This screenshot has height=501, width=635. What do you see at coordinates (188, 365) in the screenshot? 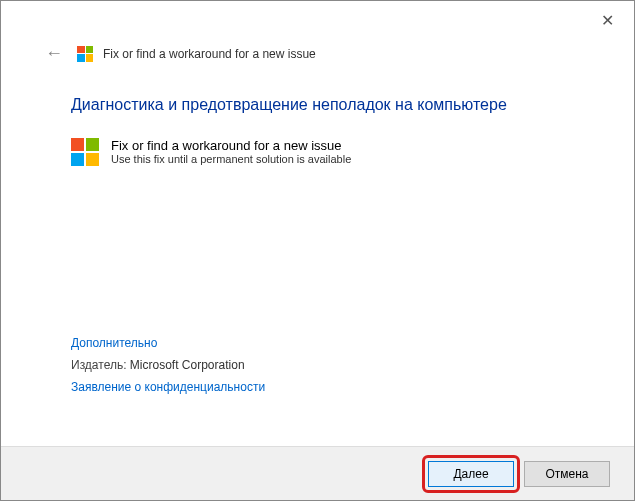
I see `publisher-value: Microsoft Corporation` at bounding box center [188, 365].